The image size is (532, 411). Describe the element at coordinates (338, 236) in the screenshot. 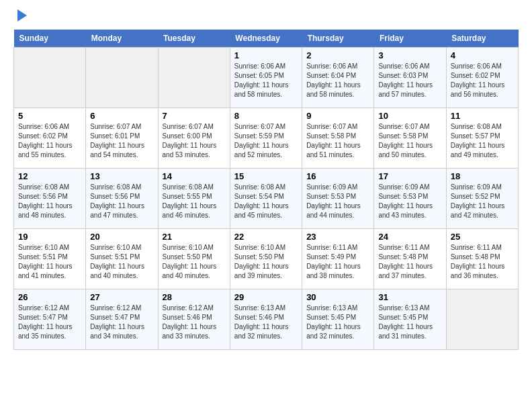

I see `day-number: 23` at that location.